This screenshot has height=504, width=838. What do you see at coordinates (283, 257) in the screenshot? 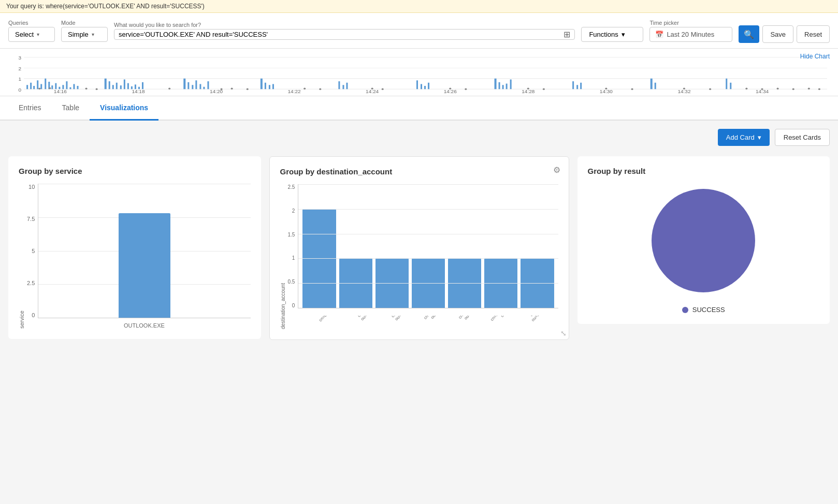
I see `destination-y-axis-label: destination_account` at bounding box center [283, 257].